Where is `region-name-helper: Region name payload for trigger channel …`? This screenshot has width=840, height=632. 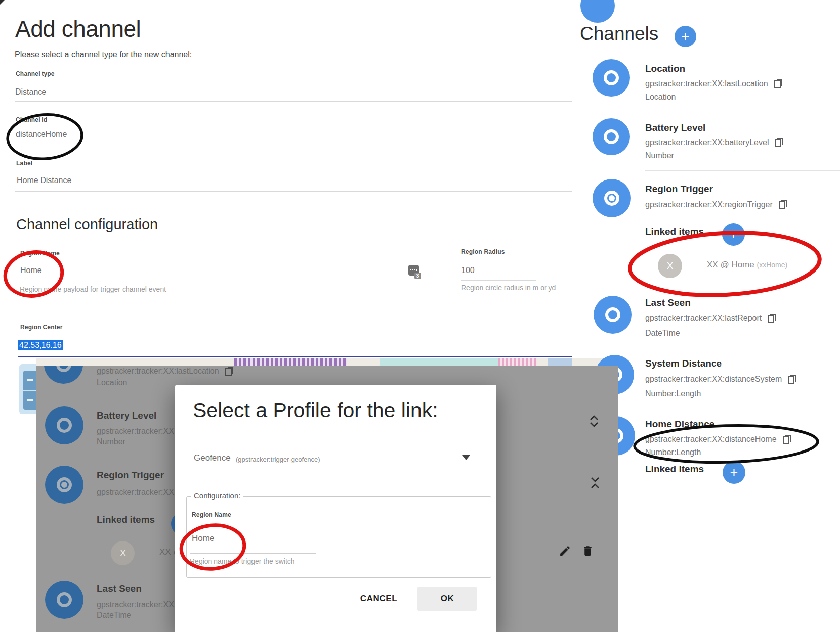 region-name-helper: Region name payload for trigger channel … is located at coordinates (93, 289).